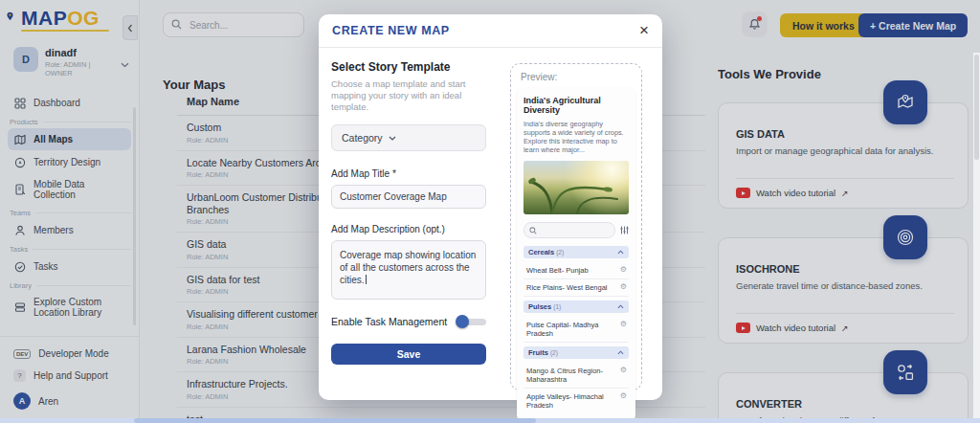  I want to click on preview-list-item: Mango & Citrus Region- Maharashtra⚙, so click(576, 375).